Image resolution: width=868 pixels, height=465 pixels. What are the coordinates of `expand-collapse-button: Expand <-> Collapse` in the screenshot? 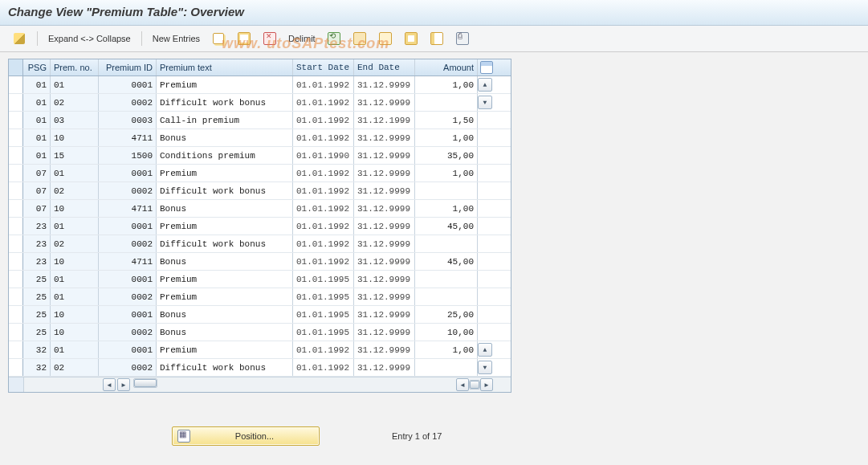 It's located at (90, 39).